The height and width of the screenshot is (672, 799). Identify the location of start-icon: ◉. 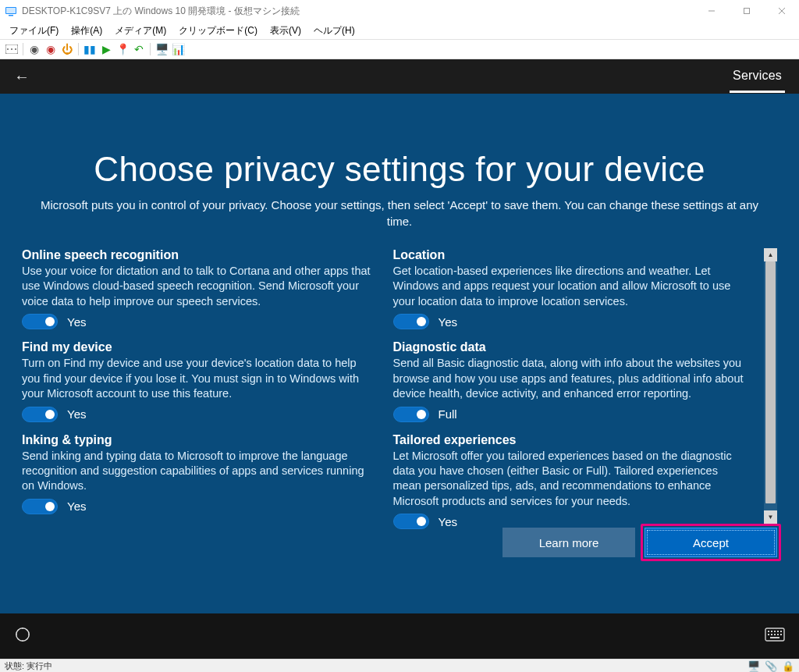
(34, 49).